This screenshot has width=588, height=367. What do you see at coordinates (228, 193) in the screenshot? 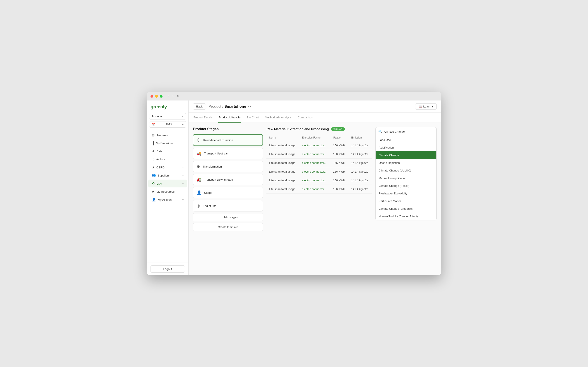
I see `stage-usage: 👤 Usage` at bounding box center [228, 193].